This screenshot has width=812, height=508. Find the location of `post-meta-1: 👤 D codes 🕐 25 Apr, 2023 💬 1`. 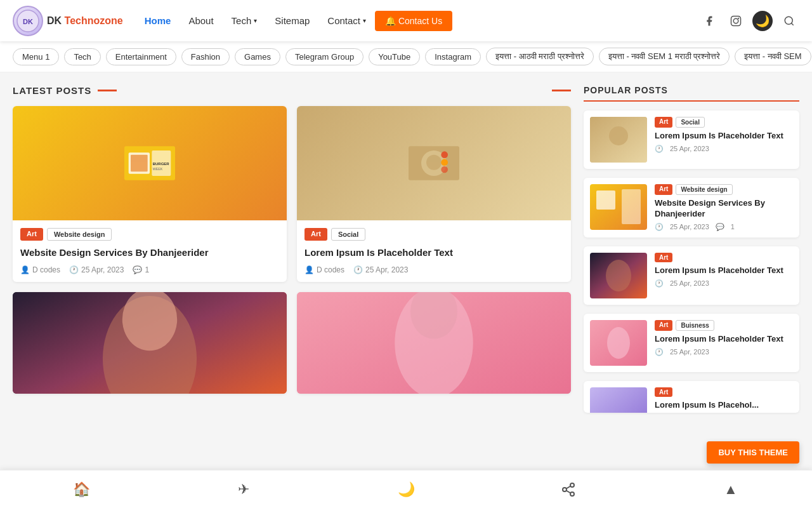

post-meta-1: 👤 D codes 🕐 25 Apr, 2023 💬 1 is located at coordinates (150, 270).